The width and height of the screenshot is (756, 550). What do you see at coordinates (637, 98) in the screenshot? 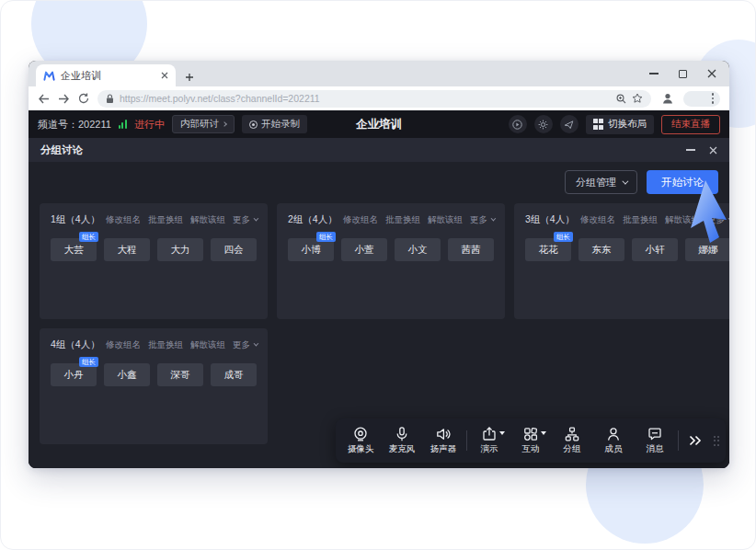
I see `bookmark-star-icon` at bounding box center [637, 98].